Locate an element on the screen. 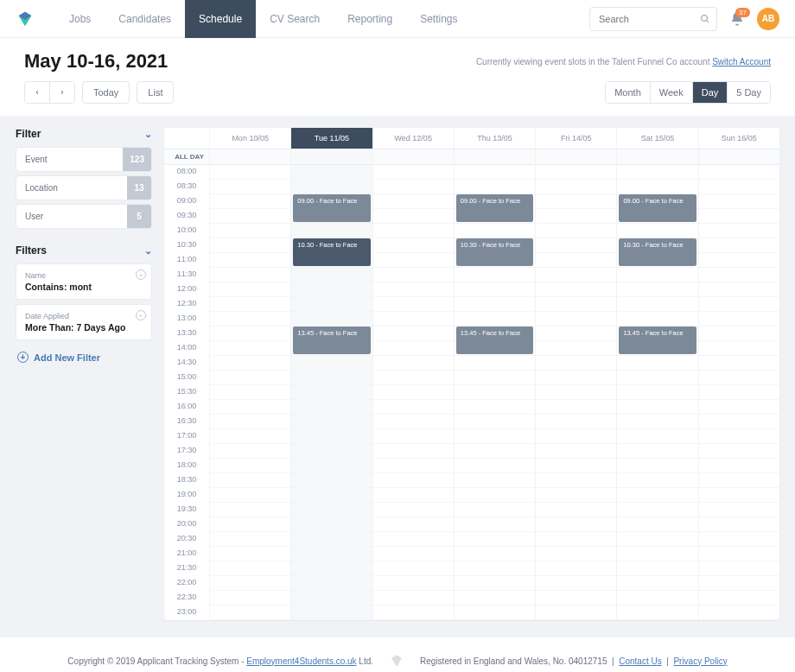 This screenshot has width=795, height=672. search-input is located at coordinates (653, 19).